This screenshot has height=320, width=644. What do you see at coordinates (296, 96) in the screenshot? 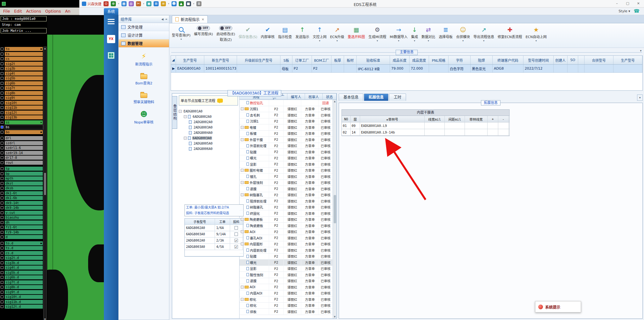
I see `flow-col-编写人: 编写人` at bounding box center [296, 96].